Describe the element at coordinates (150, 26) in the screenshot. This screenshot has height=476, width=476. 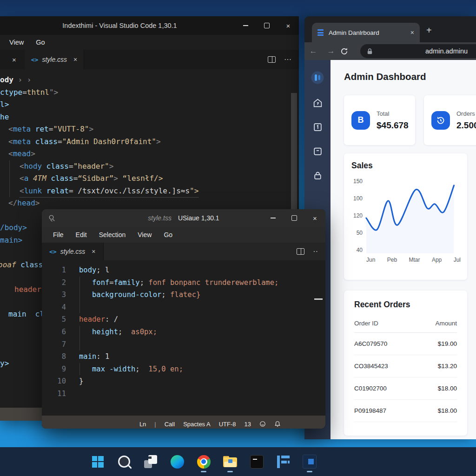
I see `vscode-back-titlebar: Indexthimi - Visual Studio Code 1,30.1 ×` at that location.